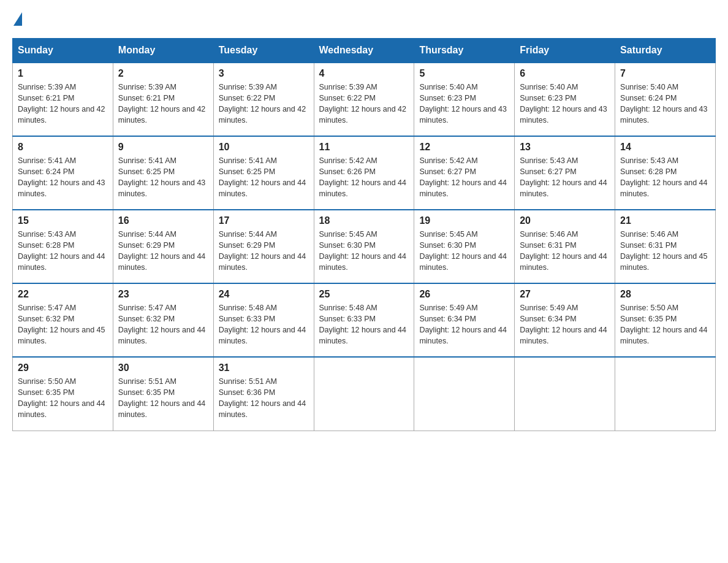 The width and height of the screenshot is (728, 563). Describe the element at coordinates (364, 147) in the screenshot. I see `day-number: 11` at that location.